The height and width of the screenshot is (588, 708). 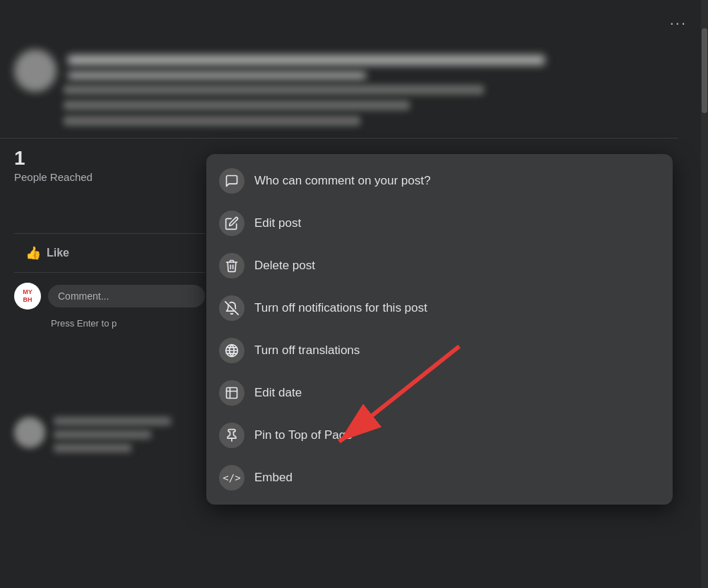 What do you see at coordinates (342, 181) in the screenshot?
I see `who-can-comment-label: Who can comment on your post?` at bounding box center [342, 181].